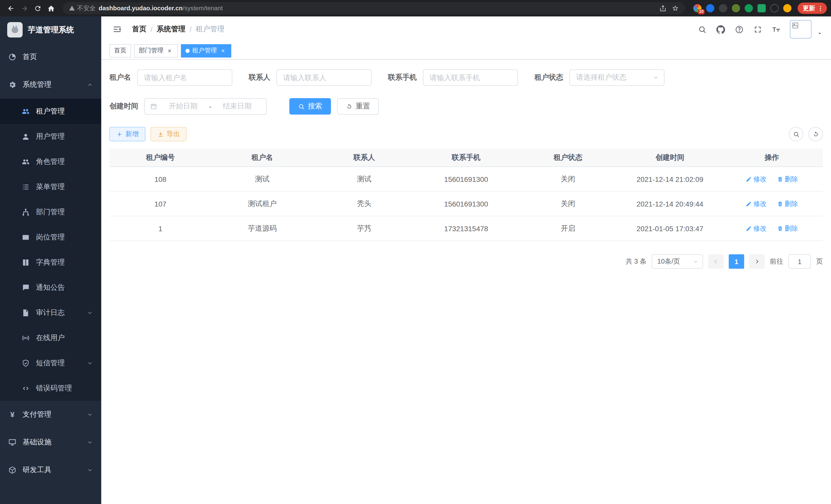  I want to click on user-avatar, so click(801, 29).